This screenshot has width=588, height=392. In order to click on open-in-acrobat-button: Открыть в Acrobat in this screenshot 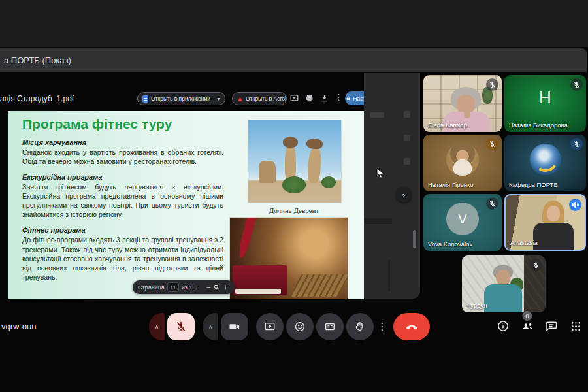, I will do `click(259, 99)`.